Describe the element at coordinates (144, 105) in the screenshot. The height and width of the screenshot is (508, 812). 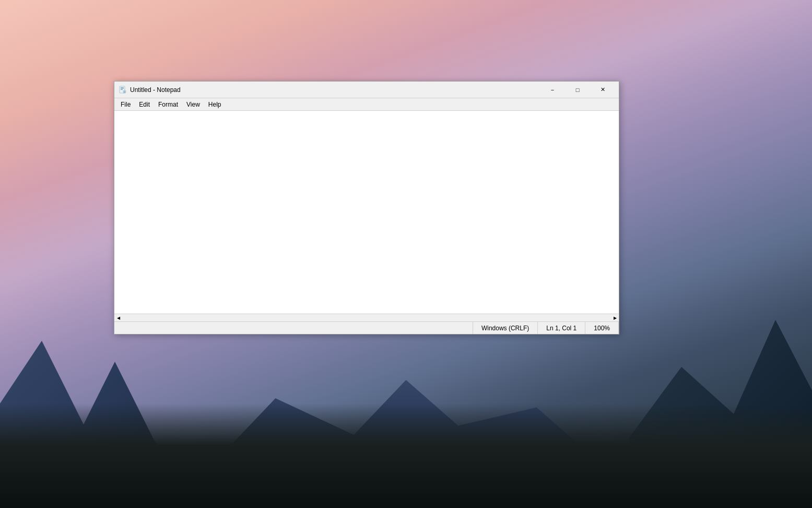
I see `menu-edit: Edit` at that location.